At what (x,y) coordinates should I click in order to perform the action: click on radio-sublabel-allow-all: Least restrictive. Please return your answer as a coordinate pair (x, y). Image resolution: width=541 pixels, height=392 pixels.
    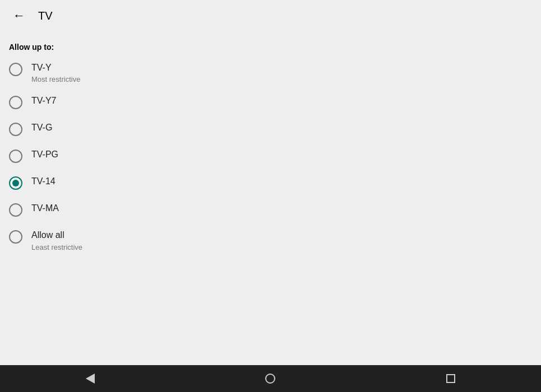
    Looking at the image, I should click on (57, 248).